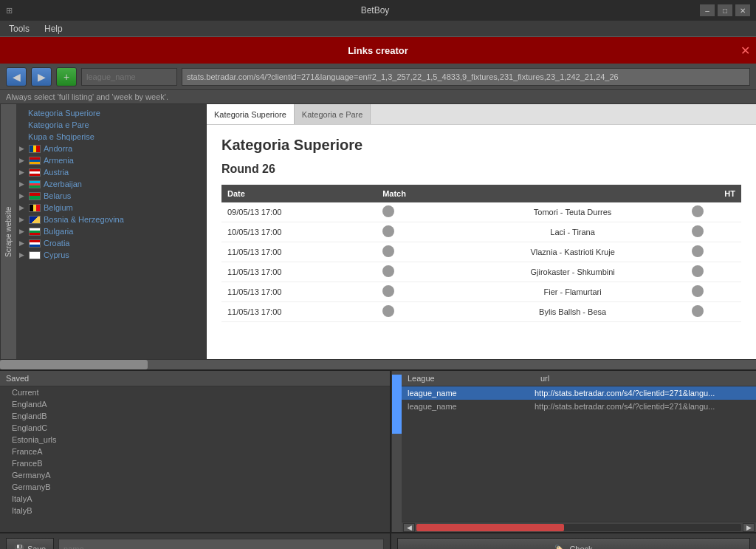 This screenshot has height=549, width=756. I want to click on col-date: Date, so click(299, 194).